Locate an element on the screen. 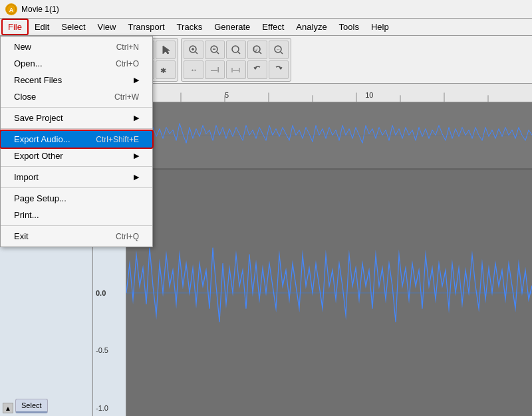  zoom-toggle: ↔ is located at coordinates (279, 50).